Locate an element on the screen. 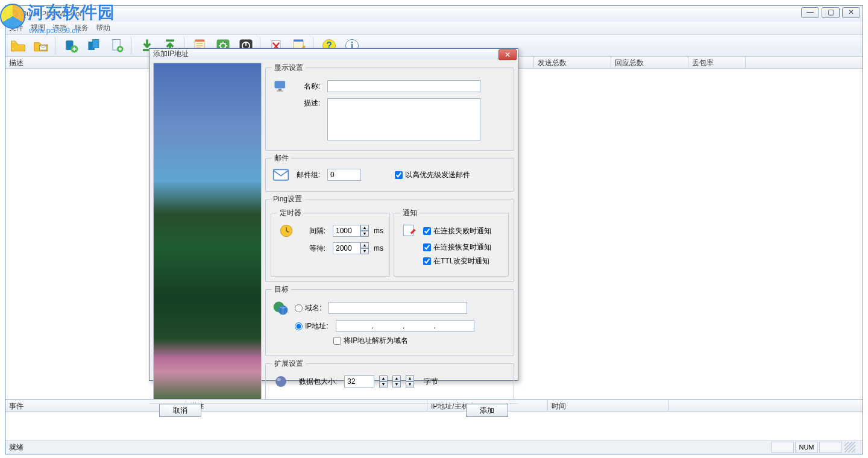 This screenshot has height=458, width=868. app-icon is located at coordinates (14, 14).